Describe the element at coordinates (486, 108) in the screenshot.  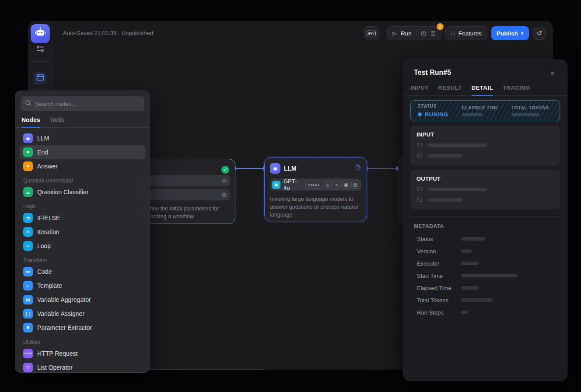
I see `elapsed-time-label: ELAPSED TIME` at that location.